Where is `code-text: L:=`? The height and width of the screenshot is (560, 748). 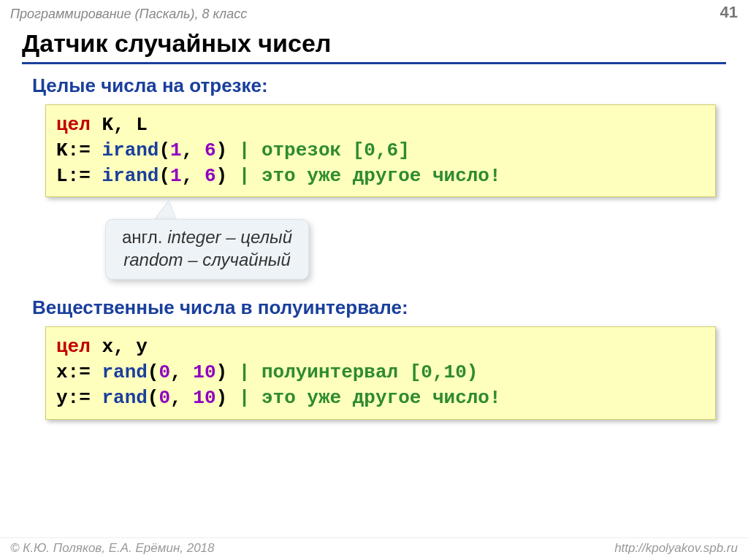
code-text: L:= is located at coordinates (79, 176).